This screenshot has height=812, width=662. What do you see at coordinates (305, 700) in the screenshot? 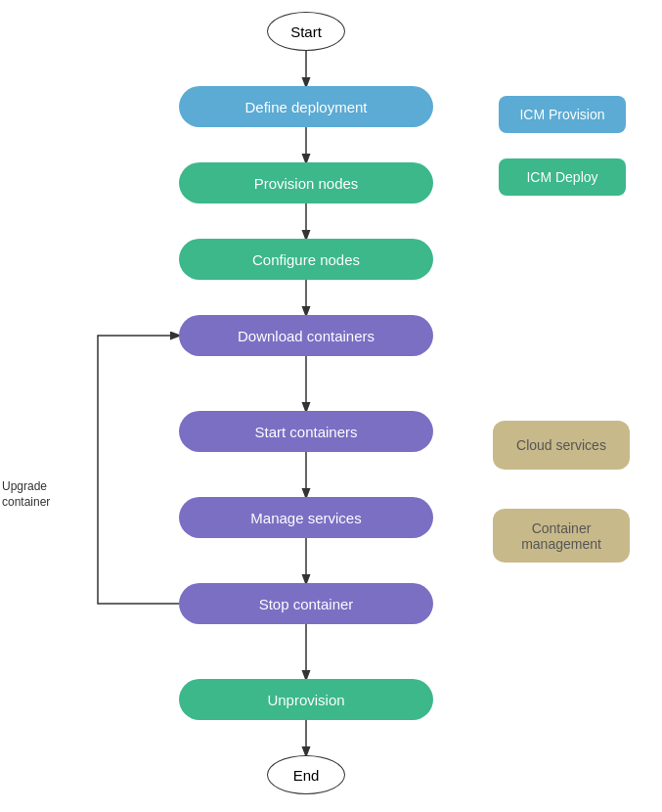
I see `unprovision-label: Unprovision` at bounding box center [305, 700].